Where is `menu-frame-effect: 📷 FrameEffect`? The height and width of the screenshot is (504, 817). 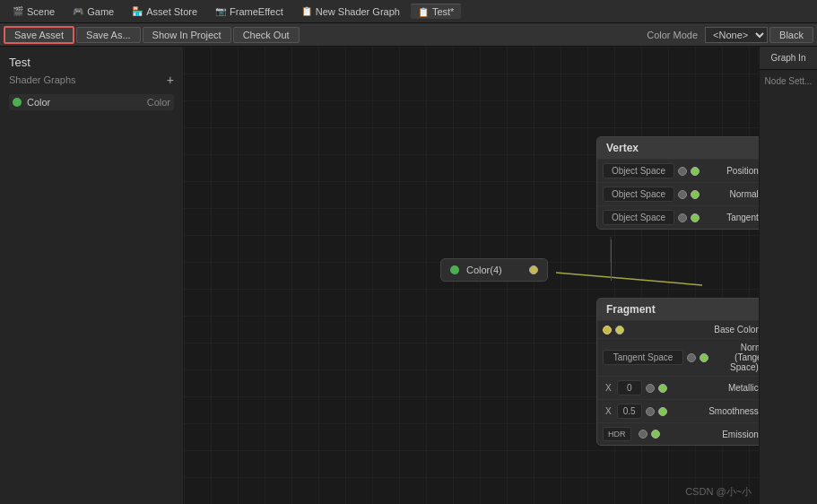 menu-frame-effect: 📷 FrameEffect is located at coordinates (249, 12).